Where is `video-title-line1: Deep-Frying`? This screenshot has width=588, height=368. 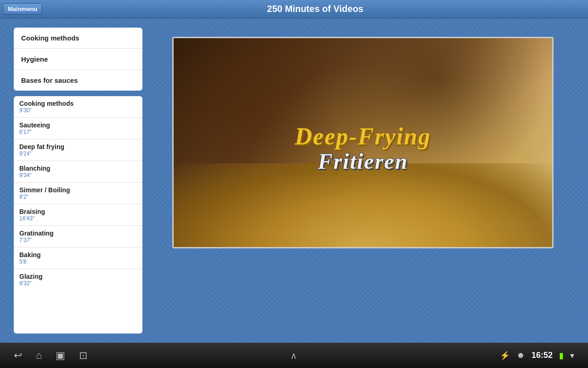 video-title-line1: Deep-Frying is located at coordinates (363, 136).